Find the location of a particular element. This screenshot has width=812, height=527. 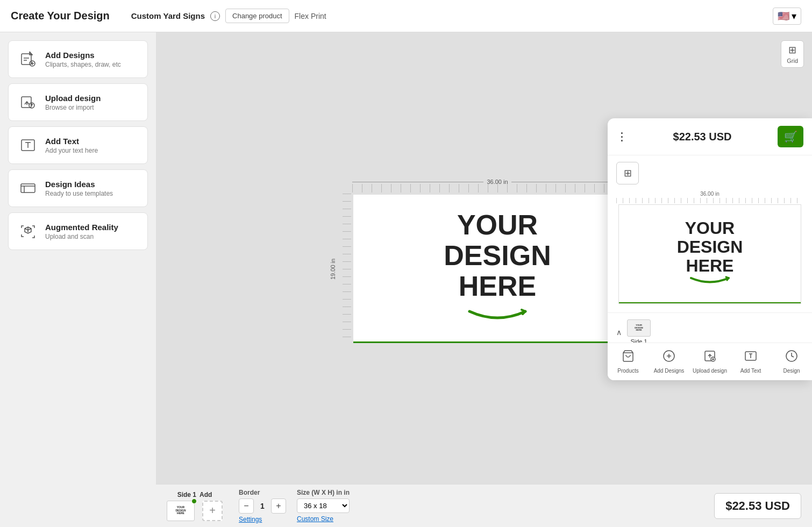

ar-sub: Upload and scan is located at coordinates (82, 237).